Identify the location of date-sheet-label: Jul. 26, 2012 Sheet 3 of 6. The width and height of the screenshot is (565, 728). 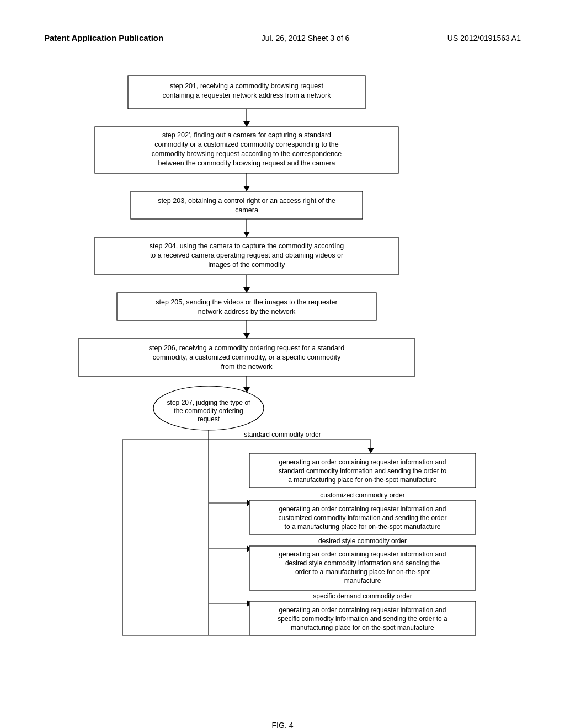
(306, 38).